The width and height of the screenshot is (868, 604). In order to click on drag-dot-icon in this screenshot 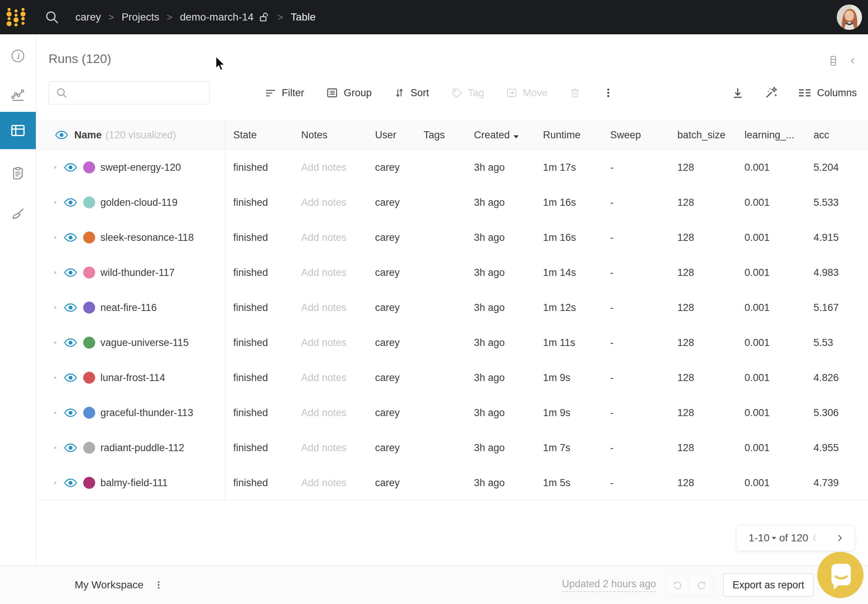, I will do `click(55, 167)`.